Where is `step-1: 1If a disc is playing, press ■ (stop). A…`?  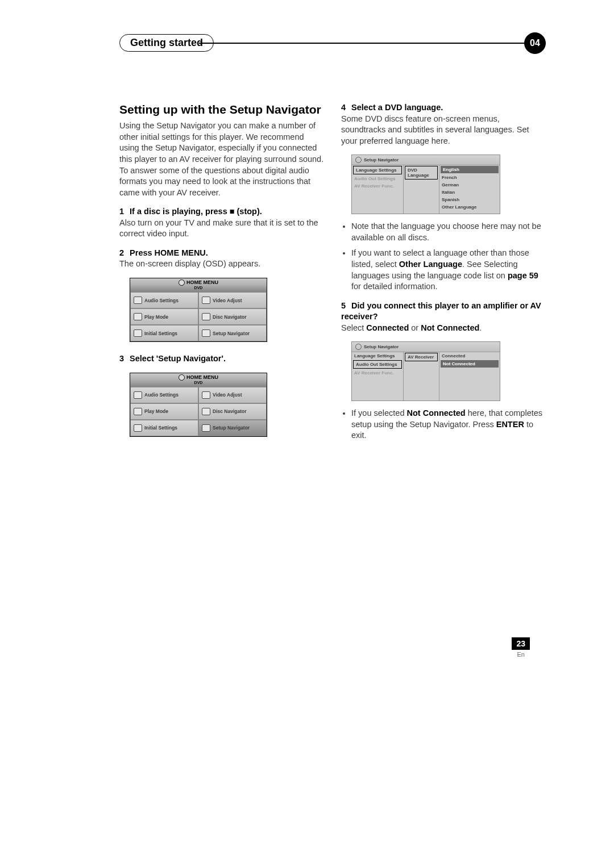
step-1: 1If a disc is playing, press ■ (stop). A… is located at coordinates (222, 223).